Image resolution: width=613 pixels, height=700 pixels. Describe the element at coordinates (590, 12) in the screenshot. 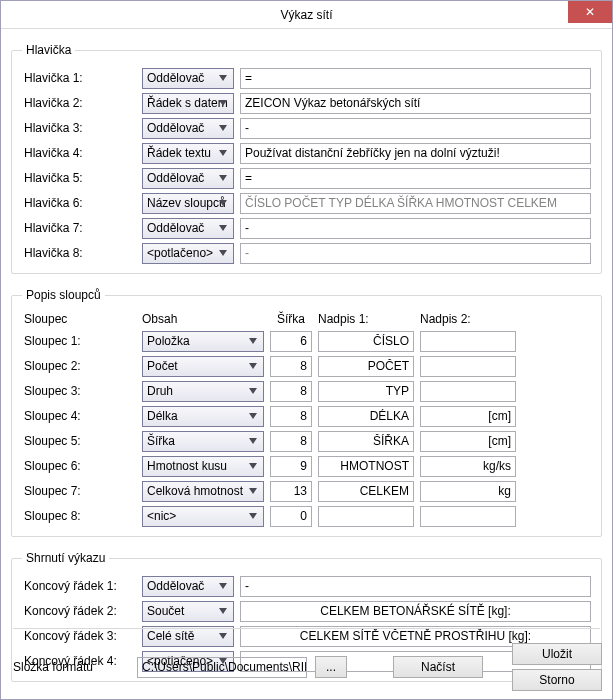

I see `close-icon: ✕` at that location.